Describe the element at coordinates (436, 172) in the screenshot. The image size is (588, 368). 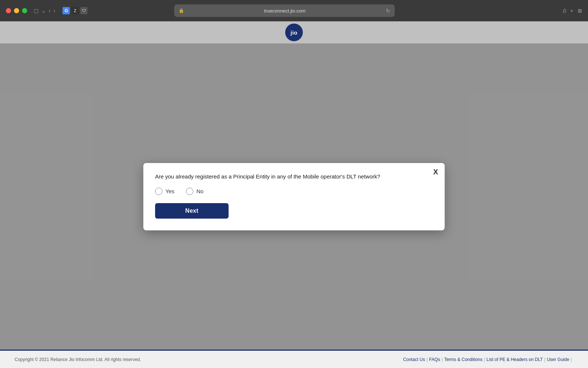
I see `modal-close-button: X` at that location.